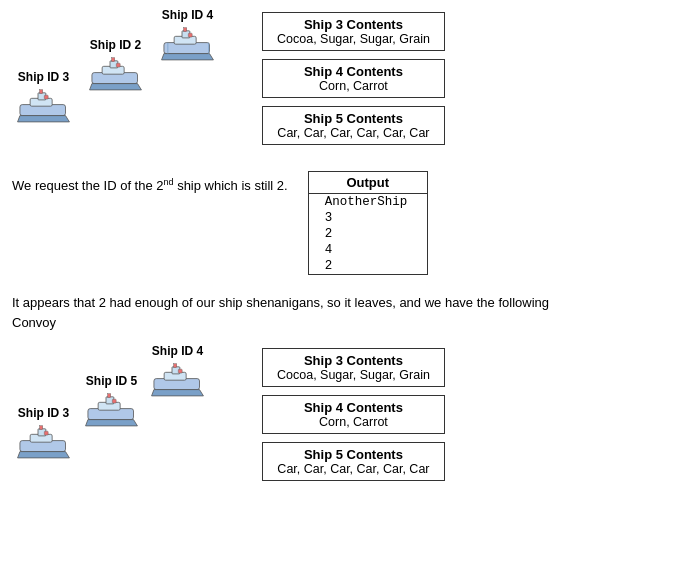 Image resolution: width=679 pixels, height=574 pixels. Describe the element at coordinates (178, 379) in the screenshot. I see `ship-icon-4-bot` at that location.